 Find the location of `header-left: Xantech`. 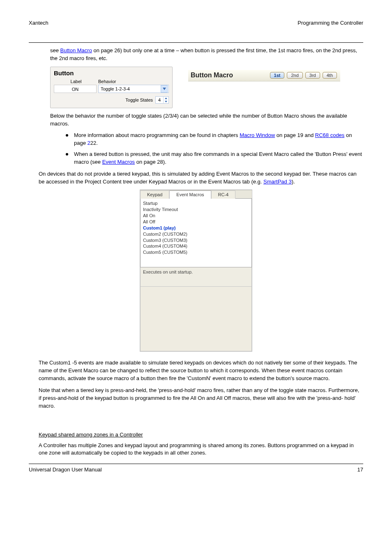

header-left: Xantech is located at coordinates (39, 23).